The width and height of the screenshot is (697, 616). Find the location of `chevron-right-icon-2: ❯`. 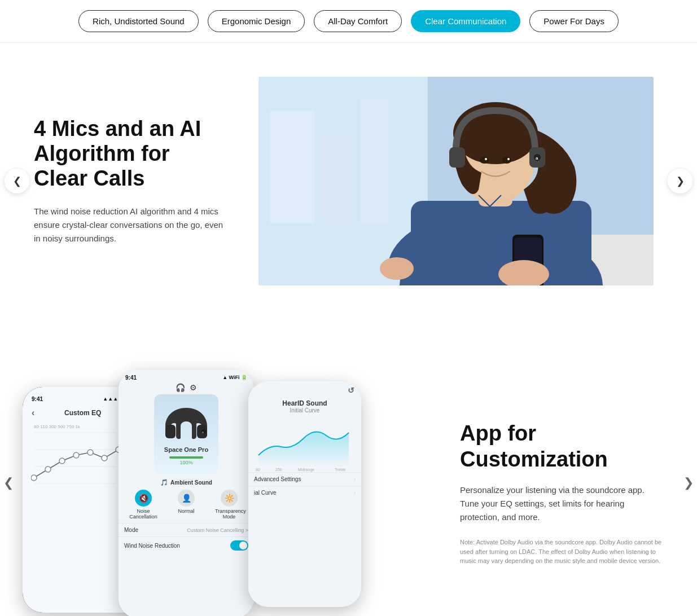

chevron-right-icon-2: ❯ is located at coordinates (689, 483).